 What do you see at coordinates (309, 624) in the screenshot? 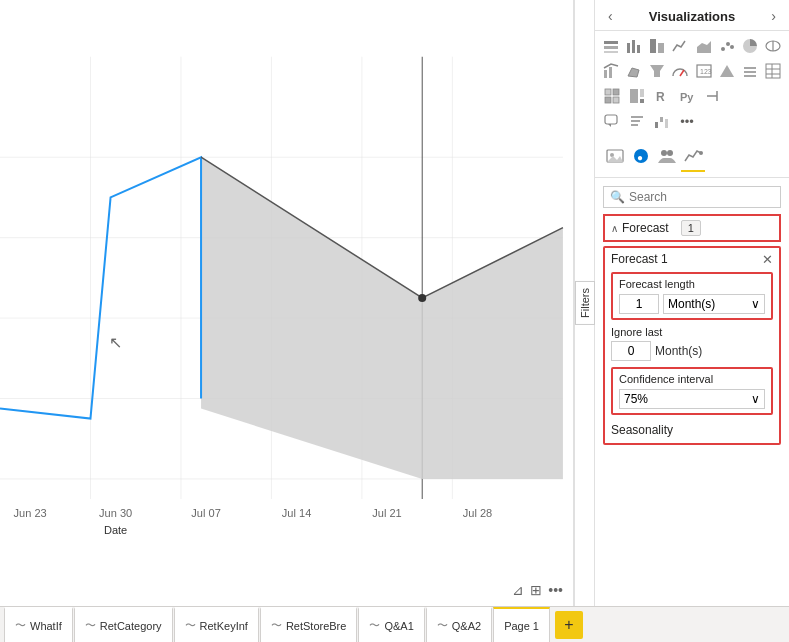
I see `tab-retstorebre: 〜 RetStoreBre` at bounding box center [309, 624].